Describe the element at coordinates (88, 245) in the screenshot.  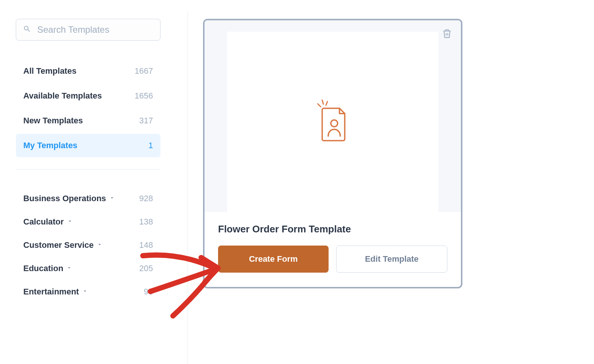
I see `category-item-customer-service: Customer Service 148` at that location.